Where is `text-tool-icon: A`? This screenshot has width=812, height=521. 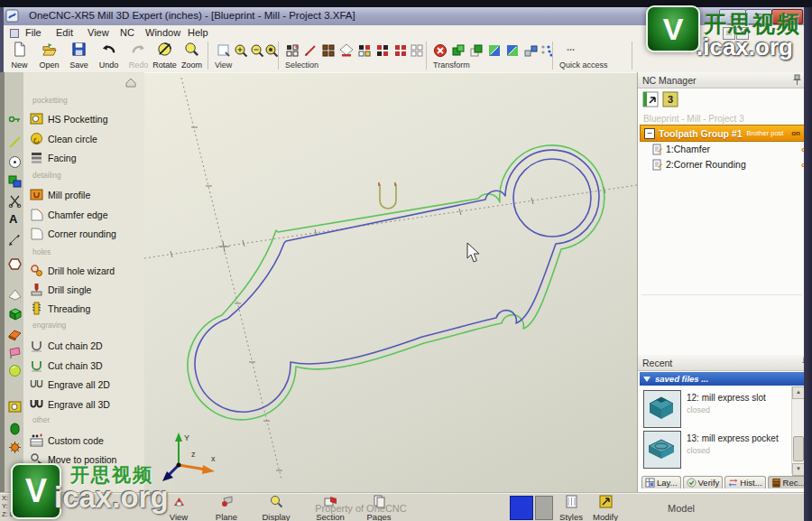 text-tool-icon: A is located at coordinates (13, 219).